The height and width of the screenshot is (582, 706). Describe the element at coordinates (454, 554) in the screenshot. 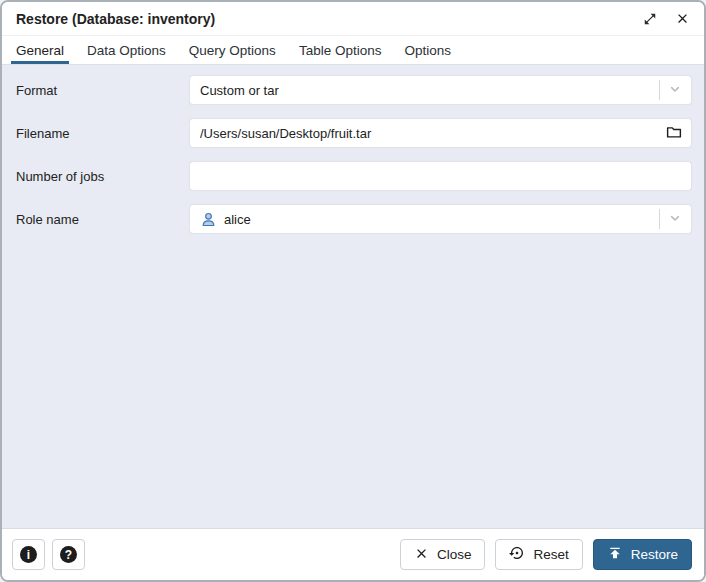

I see `close-button-label: Close` at that location.